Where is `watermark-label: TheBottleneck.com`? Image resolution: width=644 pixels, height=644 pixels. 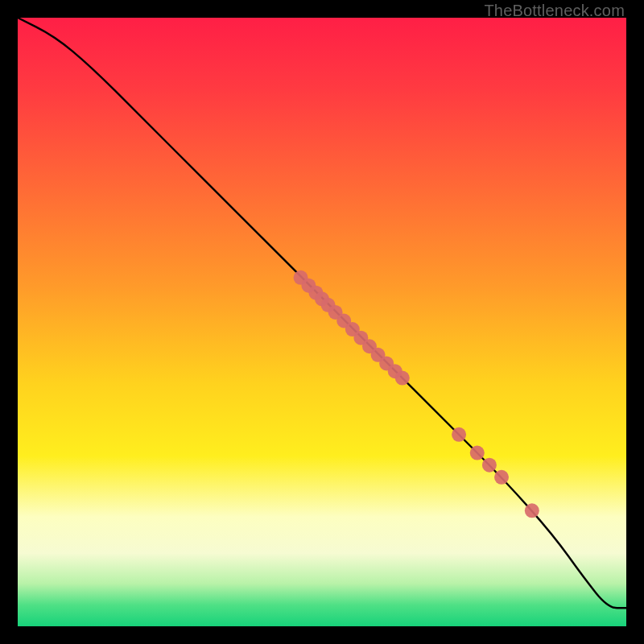 watermark-label: TheBottleneck.com is located at coordinates (554, 11).